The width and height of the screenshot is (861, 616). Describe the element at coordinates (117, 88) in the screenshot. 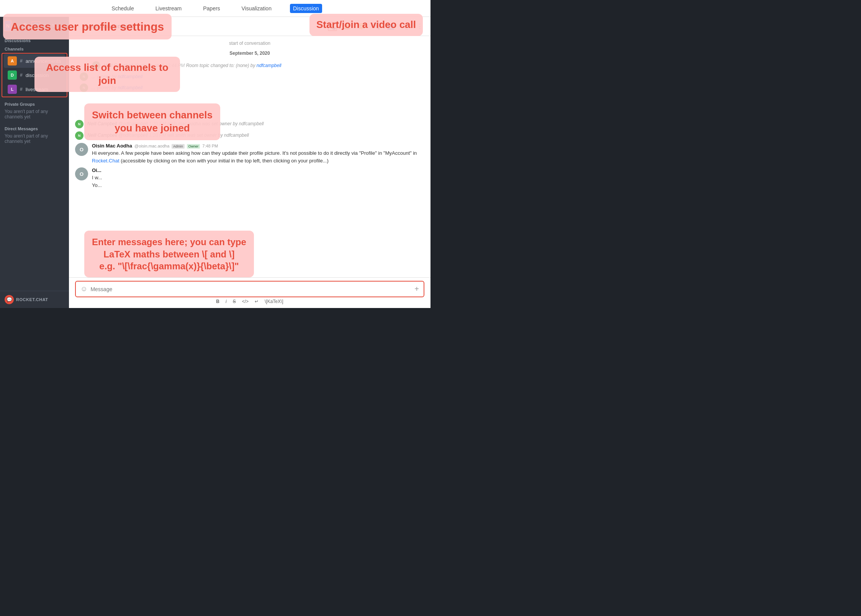

I see `sm3-text: … (none) by ndfcampbell` at that location.